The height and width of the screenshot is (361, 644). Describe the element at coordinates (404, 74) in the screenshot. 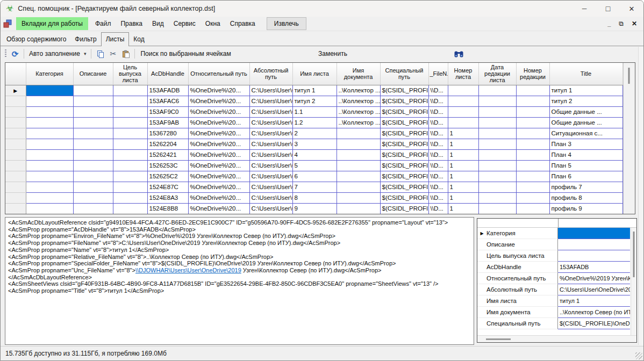

I see `column-header: Специальный путь` at that location.